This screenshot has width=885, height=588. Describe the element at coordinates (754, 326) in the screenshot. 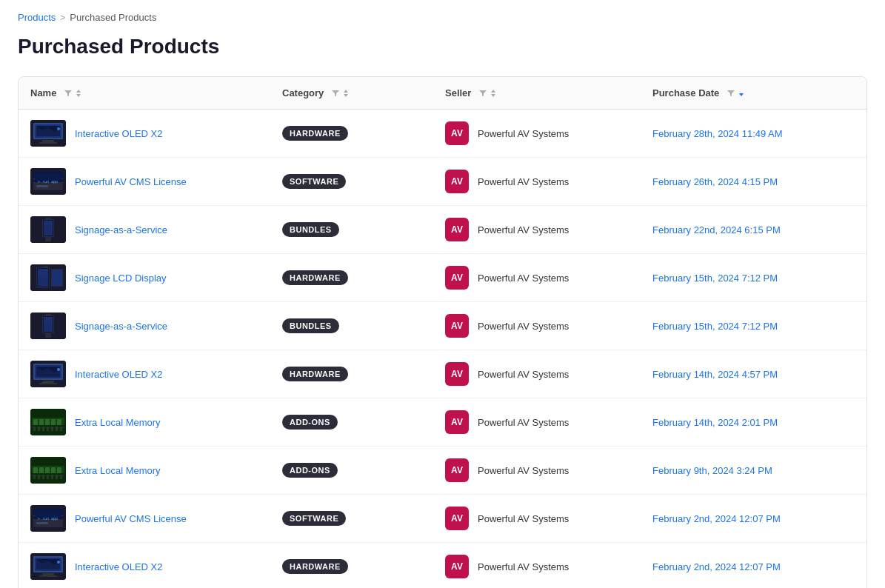

I see `cell-purchase-date-5: February 15th, 2024 7:12 PM` at that location.